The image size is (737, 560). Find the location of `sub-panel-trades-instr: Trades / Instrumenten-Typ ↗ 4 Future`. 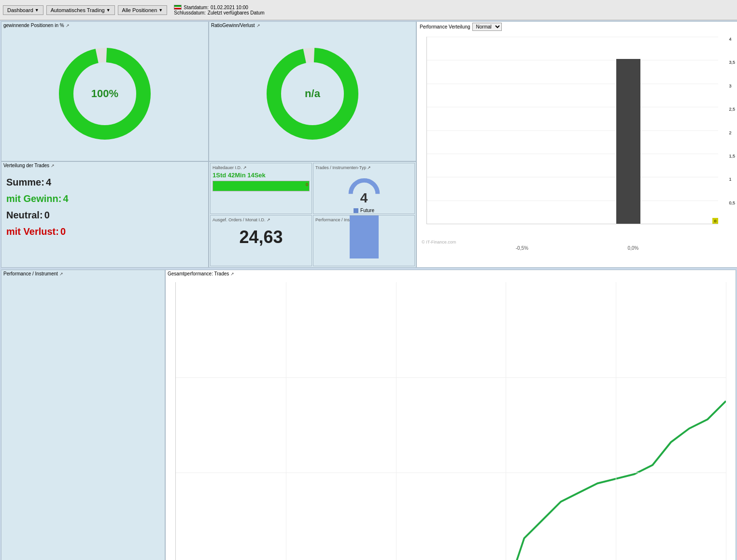

sub-panel-trades-instr: Trades / Instrumenten-Typ ↗ 4 Future is located at coordinates (364, 188).